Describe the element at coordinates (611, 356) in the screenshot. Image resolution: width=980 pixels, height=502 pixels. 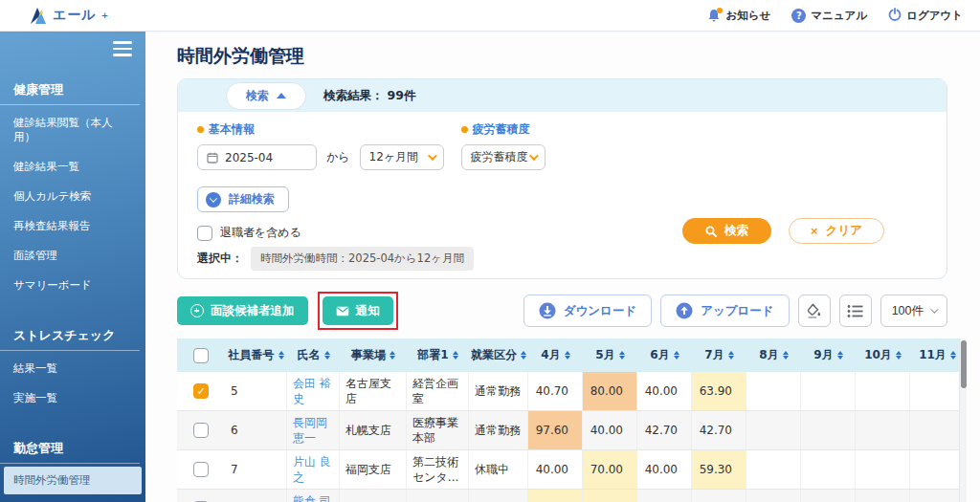
I see `column-header: 5月` at that location.